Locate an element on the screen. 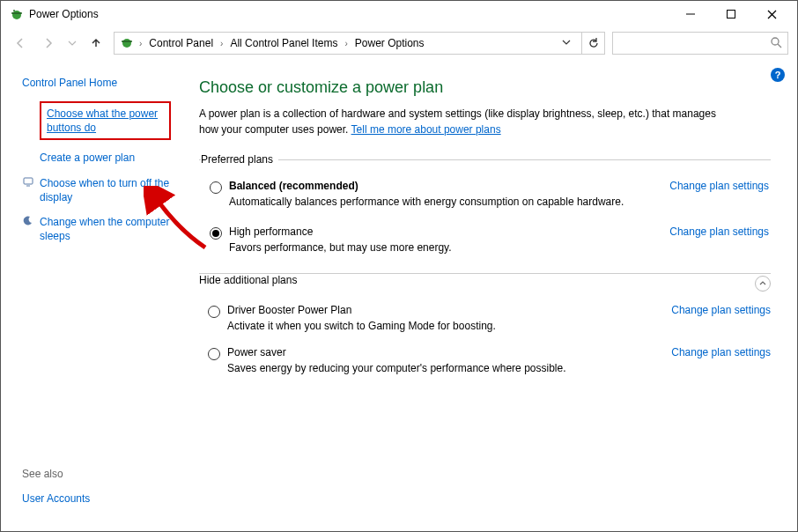 This screenshot has width=798, height=532. page-title: Choose or customize a power plan is located at coordinates (484, 88).